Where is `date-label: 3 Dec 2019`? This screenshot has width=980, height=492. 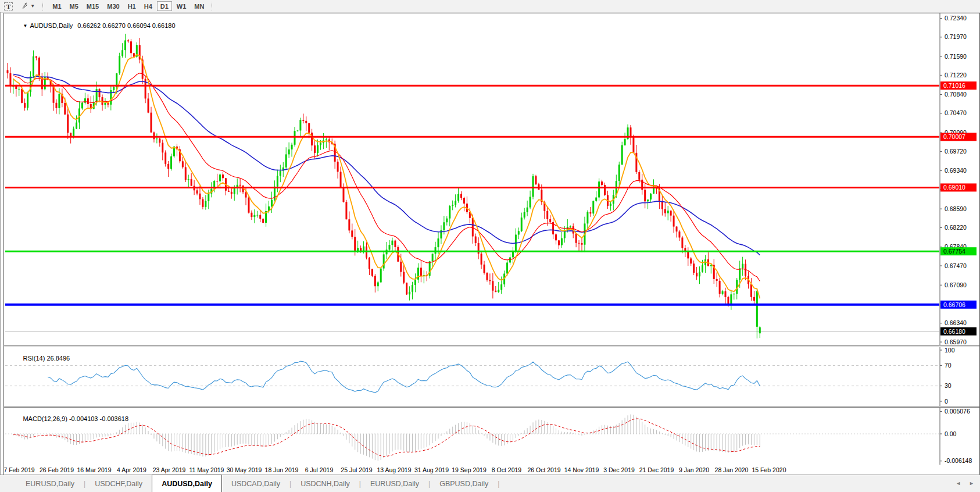
date-label: 3 Dec 2019 is located at coordinates (619, 470).